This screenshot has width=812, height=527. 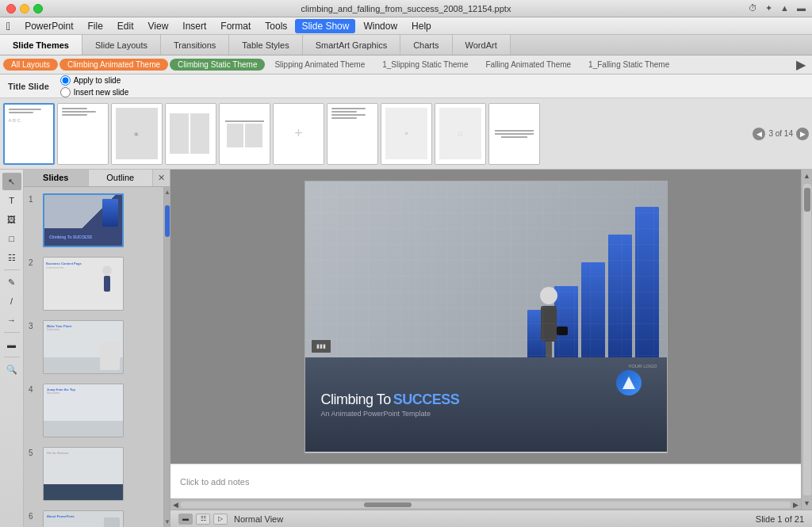 What do you see at coordinates (83, 474) in the screenshot?
I see `slide-thumb-5: Hit the Bottom` at bounding box center [83, 474].